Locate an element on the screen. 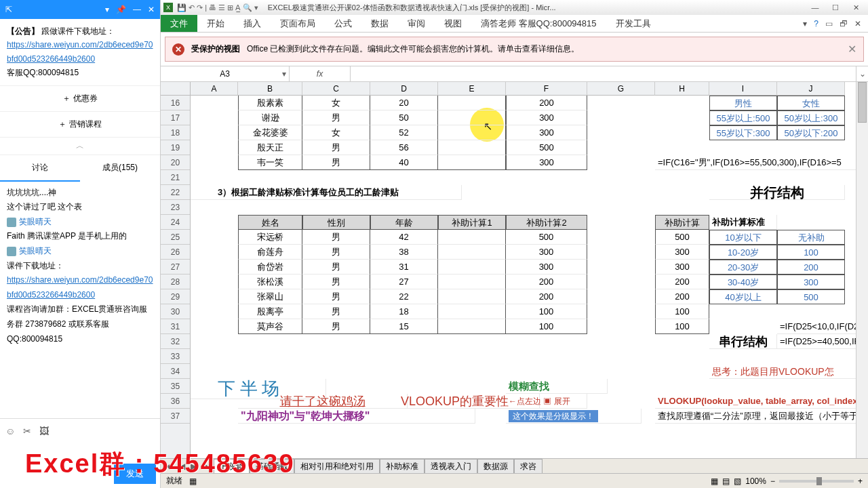 The height and width of the screenshot is (488, 868). cell: 串行结构 is located at coordinates (743, 342).